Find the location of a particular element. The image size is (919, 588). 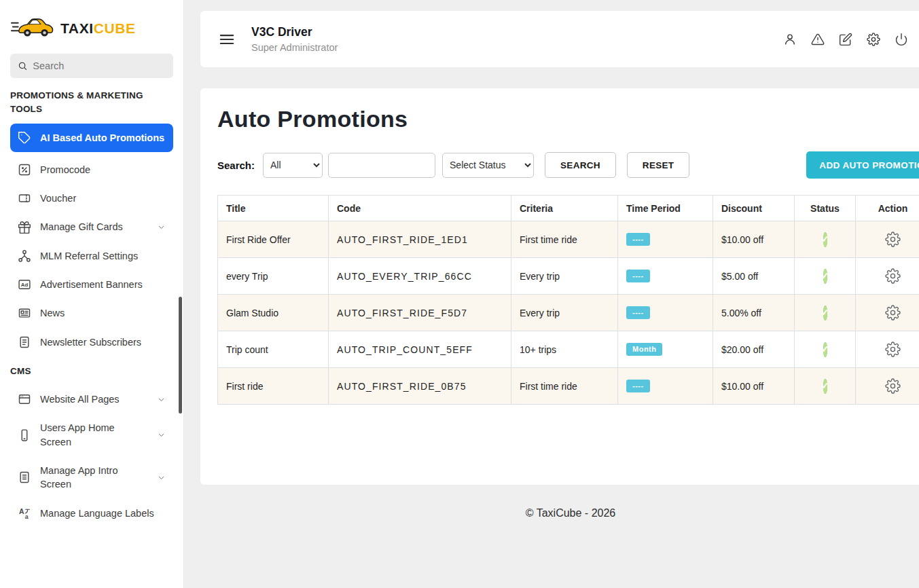

search-button: SEARCH is located at coordinates (580, 165).